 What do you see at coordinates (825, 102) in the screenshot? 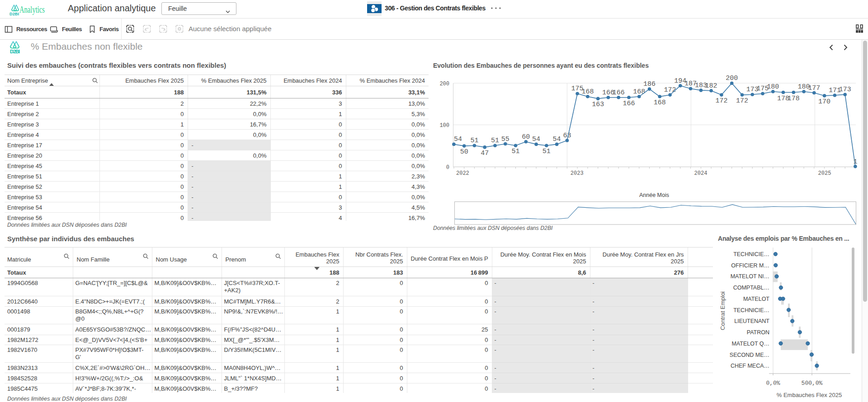
I see `svg-text: 170` at bounding box center [825, 102].